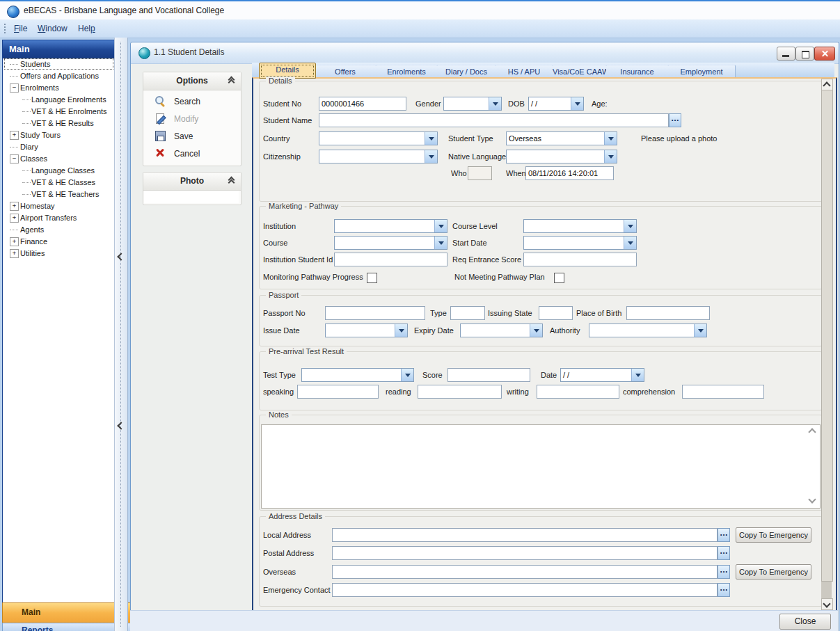 The image size is (840, 631). What do you see at coordinates (555, 313) in the screenshot?
I see `issuing-state-field` at bounding box center [555, 313].